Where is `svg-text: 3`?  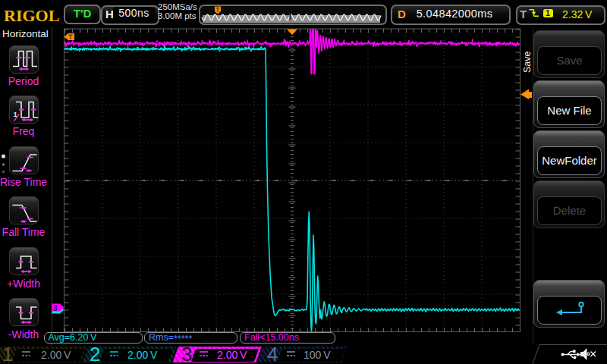
svg-text: 3 is located at coordinates (55, 308).